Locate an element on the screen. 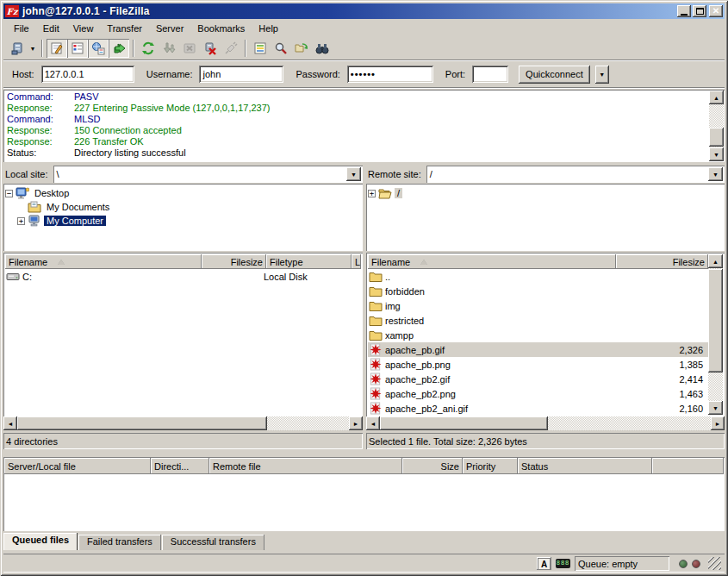 This screenshot has width=728, height=576. pane-splitter is located at coordinates (364, 307).